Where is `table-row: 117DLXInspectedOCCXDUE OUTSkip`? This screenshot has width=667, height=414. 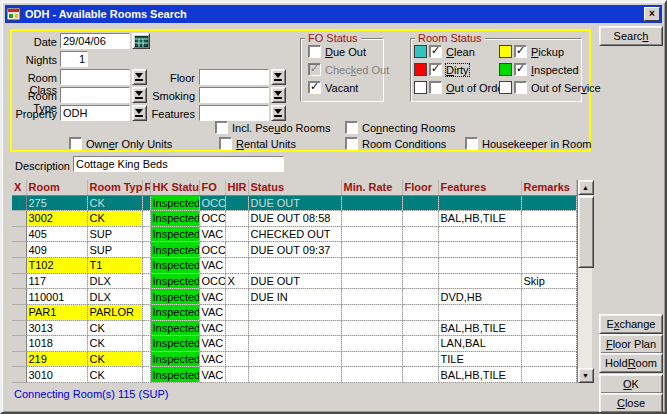 table-row: 117DLXInspectedOCCXDUE OUTSkip is located at coordinates (294, 281).